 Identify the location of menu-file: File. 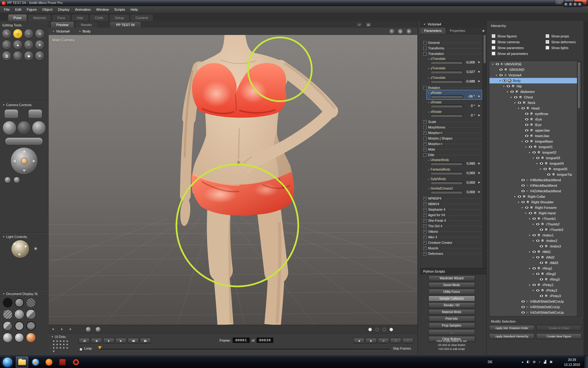
(7, 10).